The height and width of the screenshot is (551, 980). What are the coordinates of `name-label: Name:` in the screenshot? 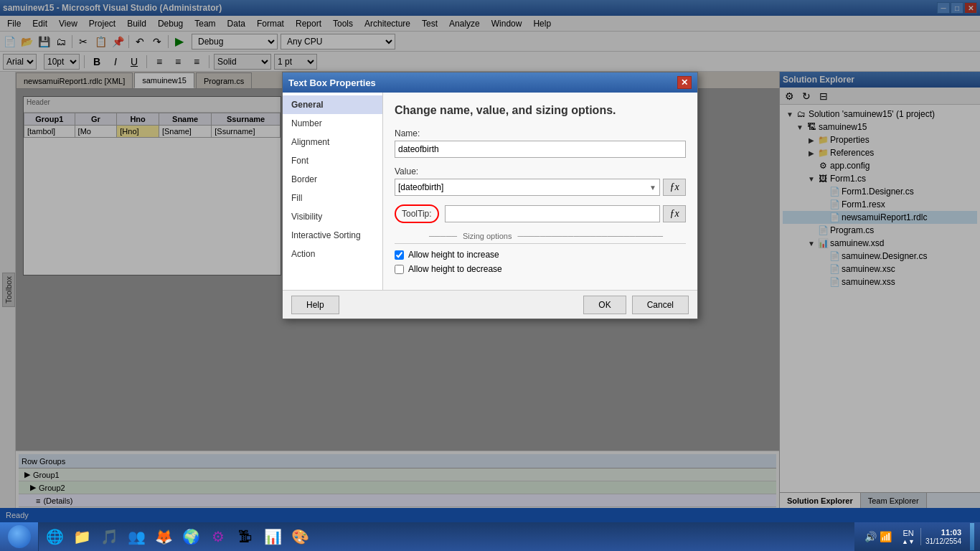 It's located at (540, 133).